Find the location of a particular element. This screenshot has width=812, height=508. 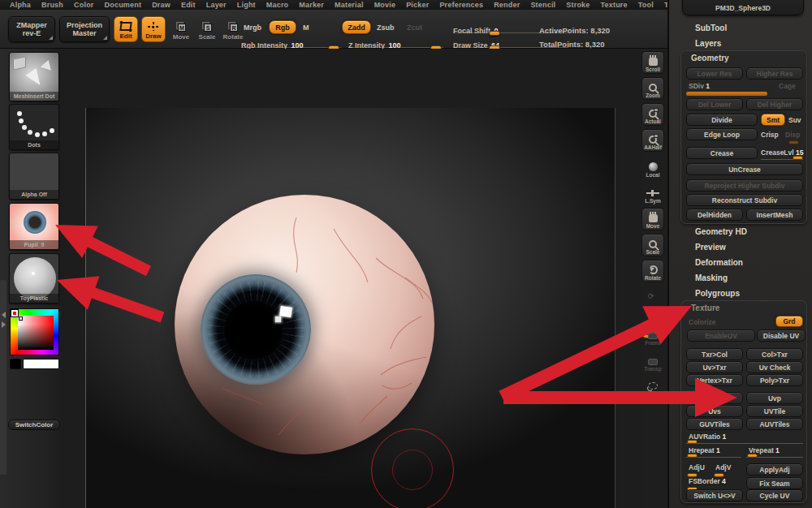

enableuv-button: EnableUV is located at coordinates (721, 336).